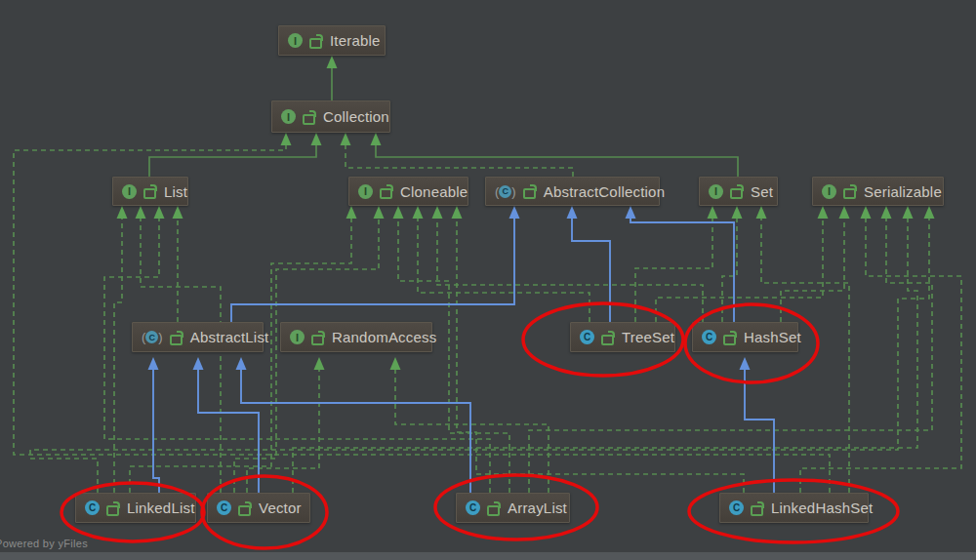  What do you see at coordinates (623, 338) in the screenshot?
I see `node-tree_set: CTreeSet` at bounding box center [623, 338].